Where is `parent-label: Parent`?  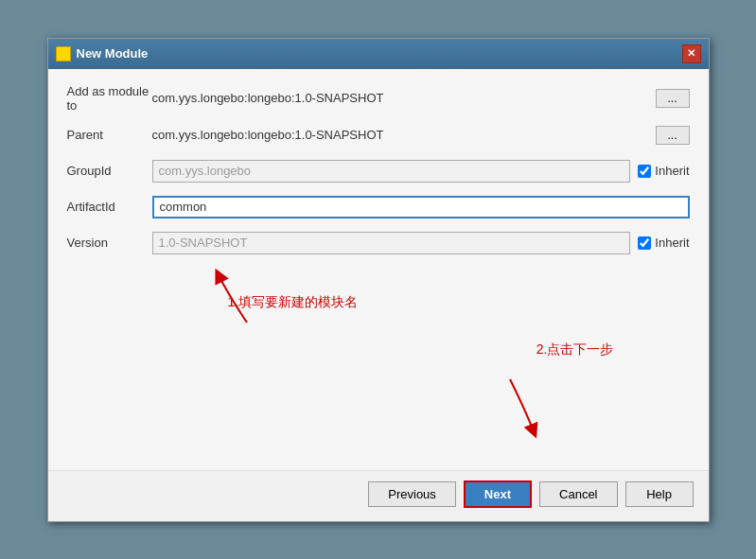 parent-label: Parent is located at coordinates (110, 134).